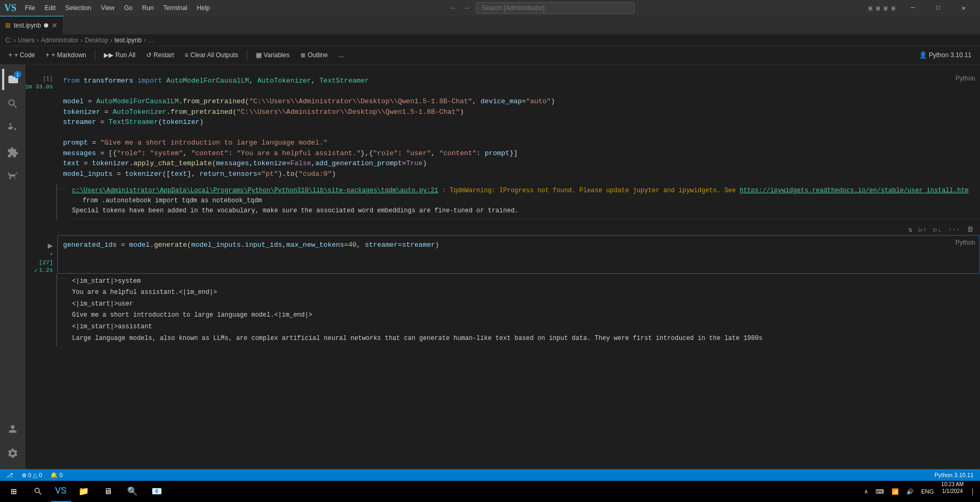 This screenshot has width=980, height=502. Describe the element at coordinates (108, 491) in the screenshot. I see `taskbar-terminal: 🖥` at that location.